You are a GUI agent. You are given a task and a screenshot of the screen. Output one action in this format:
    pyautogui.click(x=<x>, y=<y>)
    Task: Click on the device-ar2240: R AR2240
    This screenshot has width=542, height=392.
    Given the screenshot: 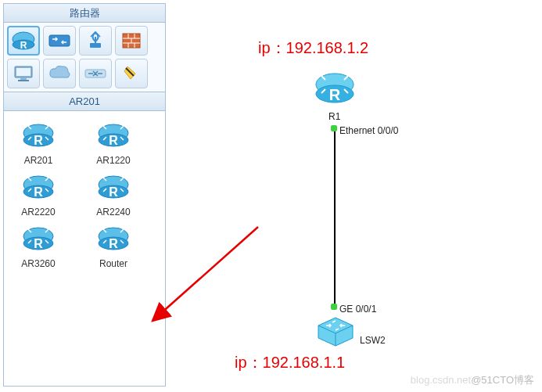 What is the action you would take?
    pyautogui.click(x=113, y=195)
    